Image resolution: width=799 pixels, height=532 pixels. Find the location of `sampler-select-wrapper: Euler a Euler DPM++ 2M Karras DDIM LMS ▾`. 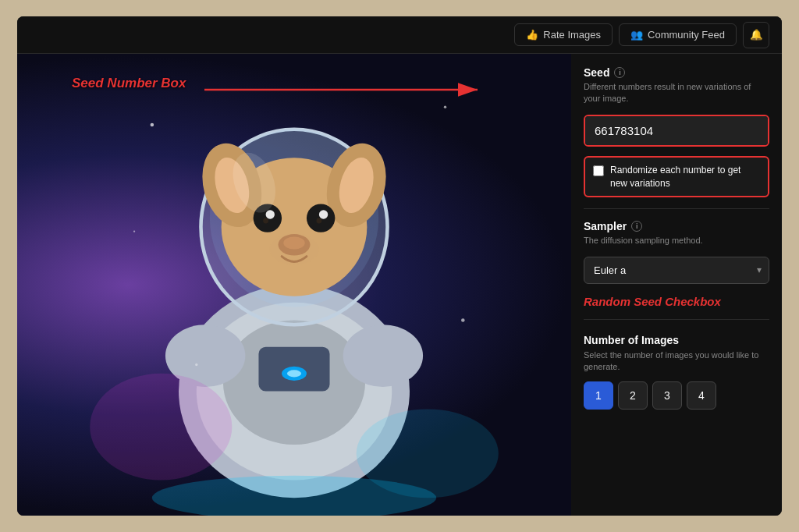

sampler-select-wrapper: Euler a Euler DPM++ 2M Karras DDIM LMS ▾ is located at coordinates (676, 270).